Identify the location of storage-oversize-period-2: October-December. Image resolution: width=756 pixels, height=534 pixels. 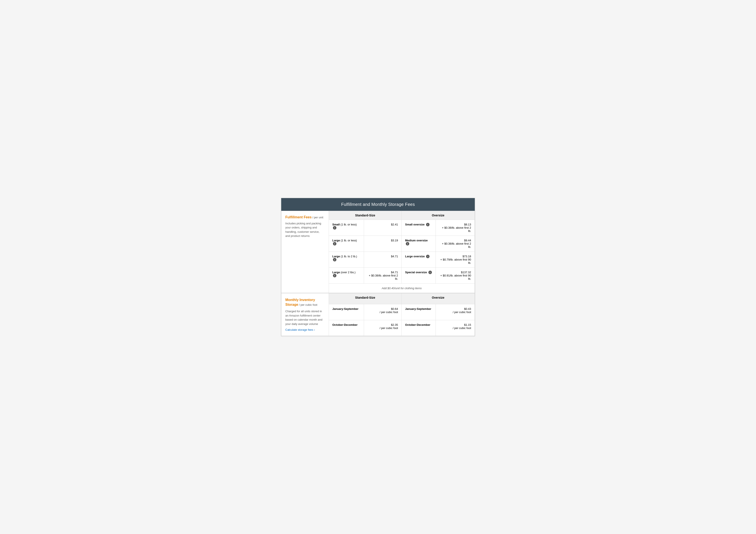
(418, 328).